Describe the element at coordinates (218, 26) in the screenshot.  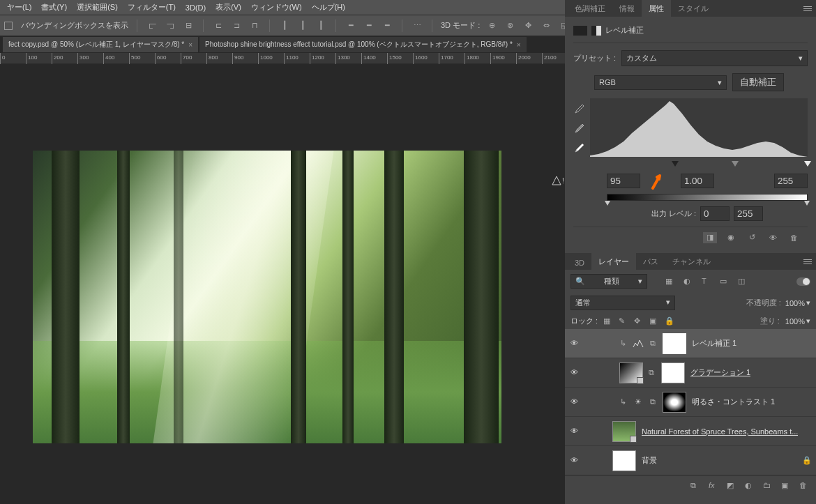
I see `align-icon-4: ⊏` at that location.